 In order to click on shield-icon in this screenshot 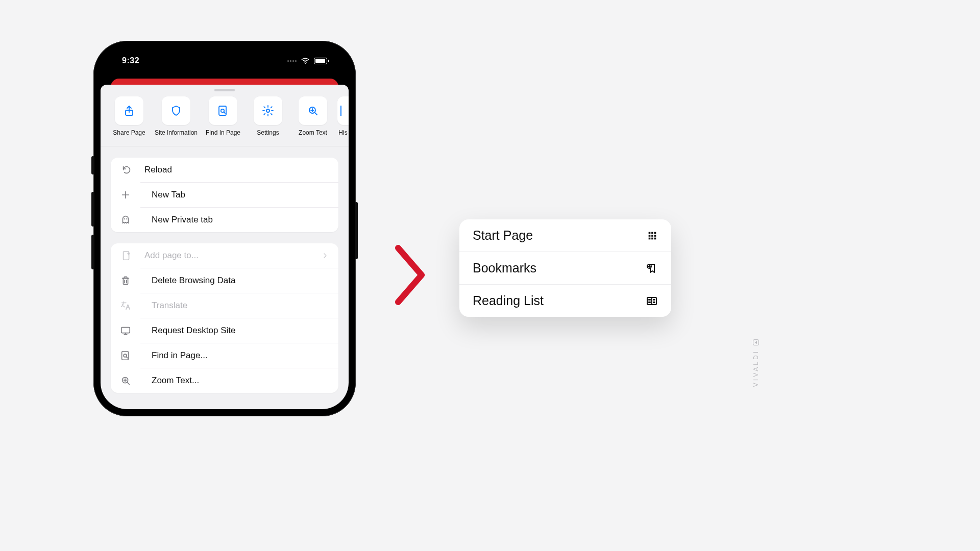, I will do `click(176, 111)`.